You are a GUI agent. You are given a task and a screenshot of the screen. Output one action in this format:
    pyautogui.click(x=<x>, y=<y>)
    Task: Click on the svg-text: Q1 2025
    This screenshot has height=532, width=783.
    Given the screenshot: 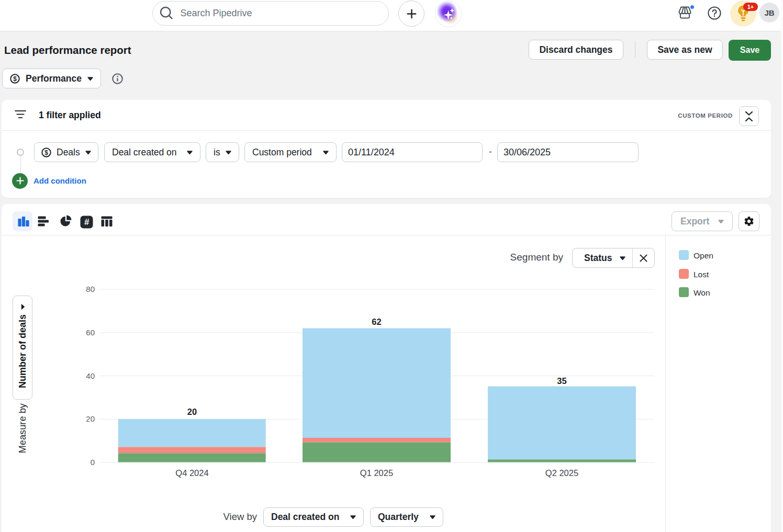 What is the action you would take?
    pyautogui.click(x=377, y=473)
    